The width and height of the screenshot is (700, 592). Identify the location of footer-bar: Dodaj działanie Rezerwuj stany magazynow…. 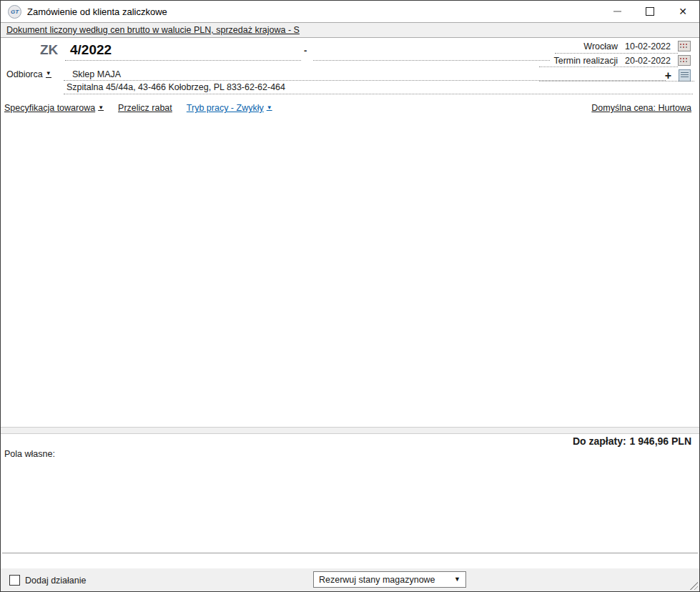
(350, 580).